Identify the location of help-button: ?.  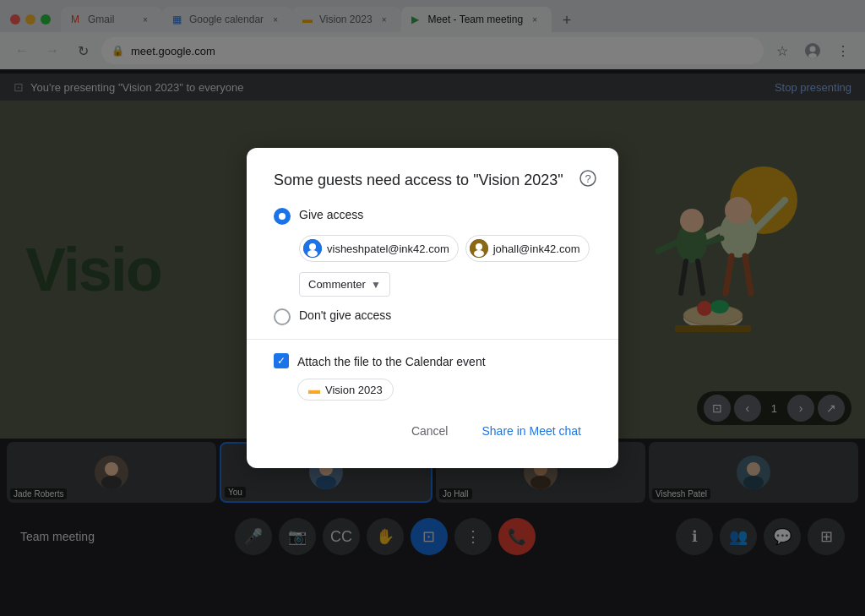
(588, 178).